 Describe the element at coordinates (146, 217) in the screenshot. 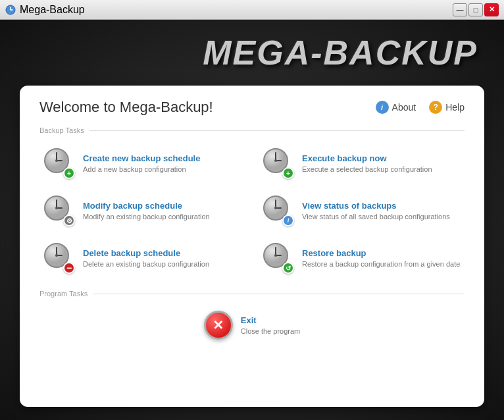

I see `modify-task-desc: Modify an existing backup configuration` at that location.